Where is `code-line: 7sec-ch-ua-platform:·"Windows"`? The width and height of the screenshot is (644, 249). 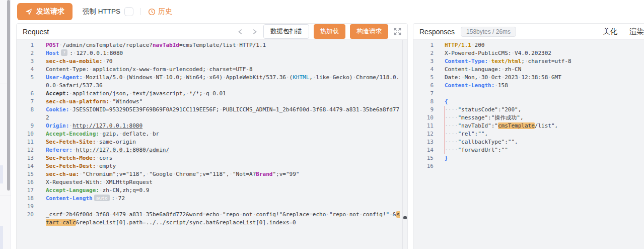 code-line: 7sec-ch-ua-platform:·"Windows" is located at coordinates (212, 102).